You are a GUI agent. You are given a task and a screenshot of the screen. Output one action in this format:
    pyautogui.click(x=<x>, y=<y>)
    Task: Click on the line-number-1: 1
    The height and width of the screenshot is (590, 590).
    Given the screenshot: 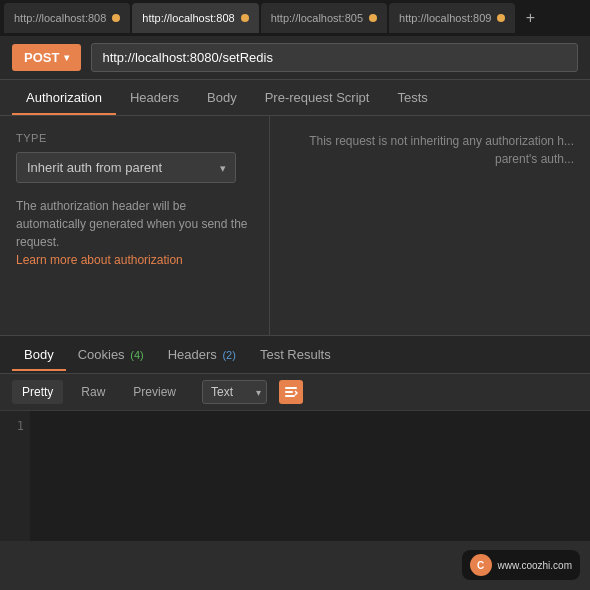 What is the action you would take?
    pyautogui.click(x=15, y=426)
    